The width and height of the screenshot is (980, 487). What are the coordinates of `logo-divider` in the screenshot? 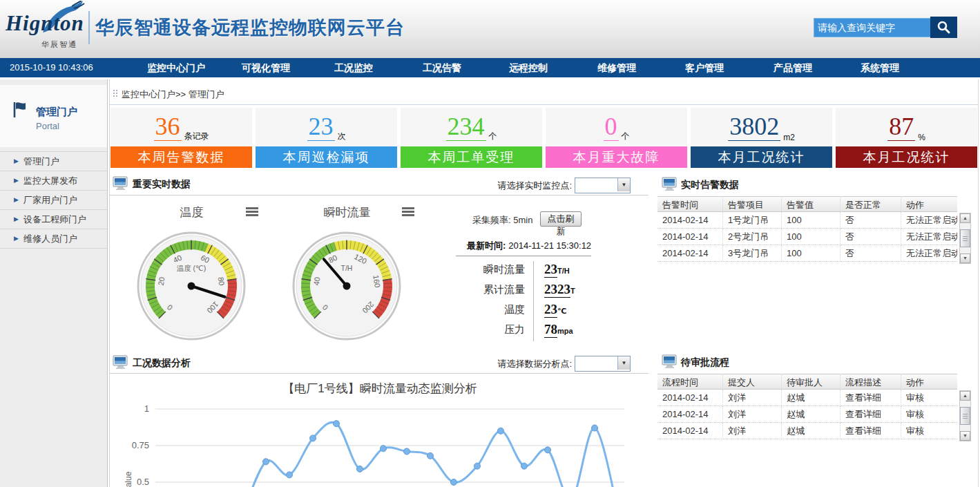 It's located at (89, 28).